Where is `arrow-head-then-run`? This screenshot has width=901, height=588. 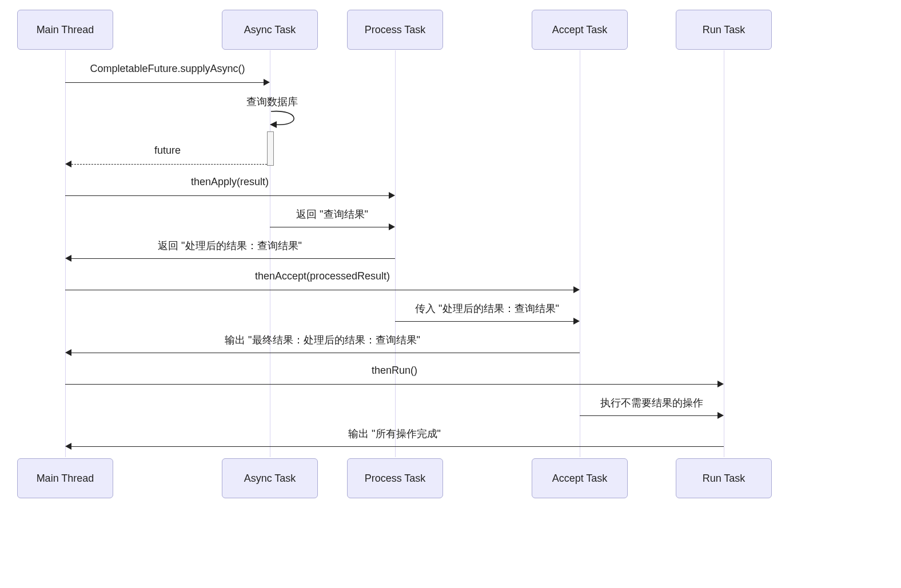 arrow-head-then-run is located at coordinates (720, 384).